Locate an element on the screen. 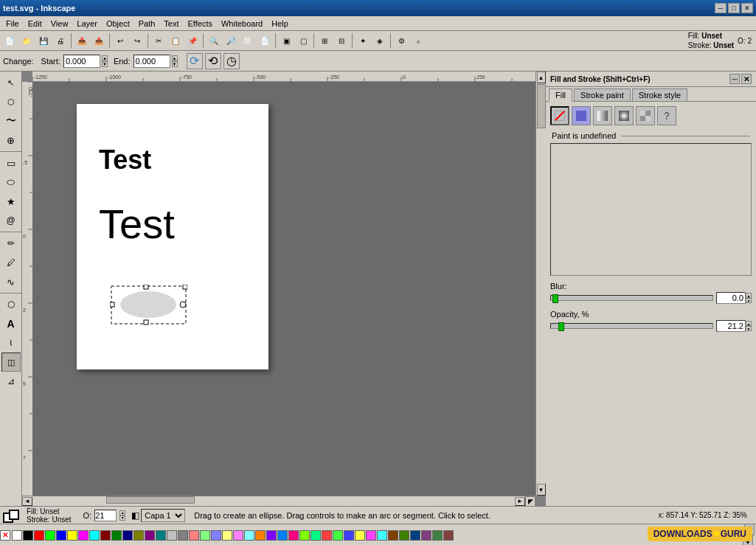  import-button: 📥 is located at coordinates (82, 41).